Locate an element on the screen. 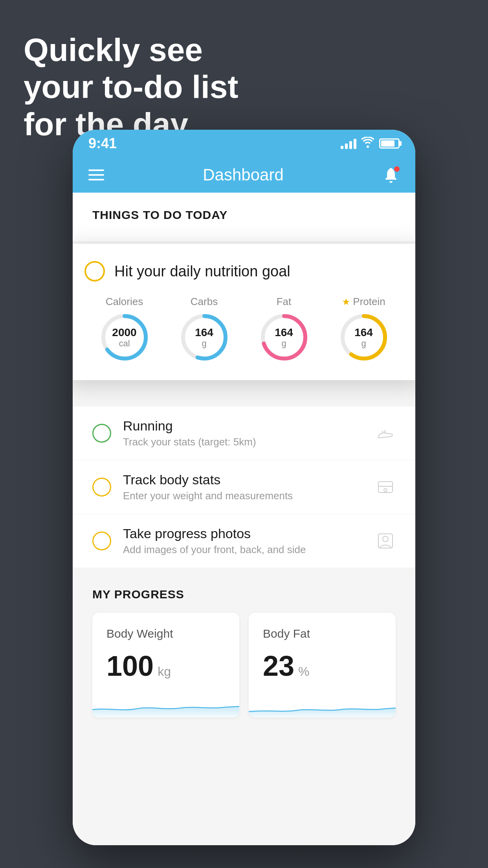 The height and width of the screenshot is (868, 488). todo-text-photos: Take progress photos Add images of your … is located at coordinates (243, 541).